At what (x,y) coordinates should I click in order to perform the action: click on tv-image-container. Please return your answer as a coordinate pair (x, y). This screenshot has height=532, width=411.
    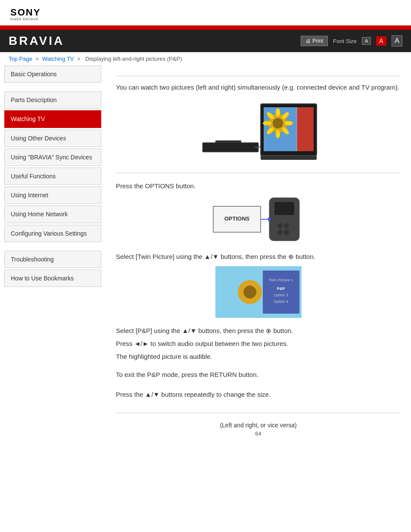
    Looking at the image, I should click on (258, 132).